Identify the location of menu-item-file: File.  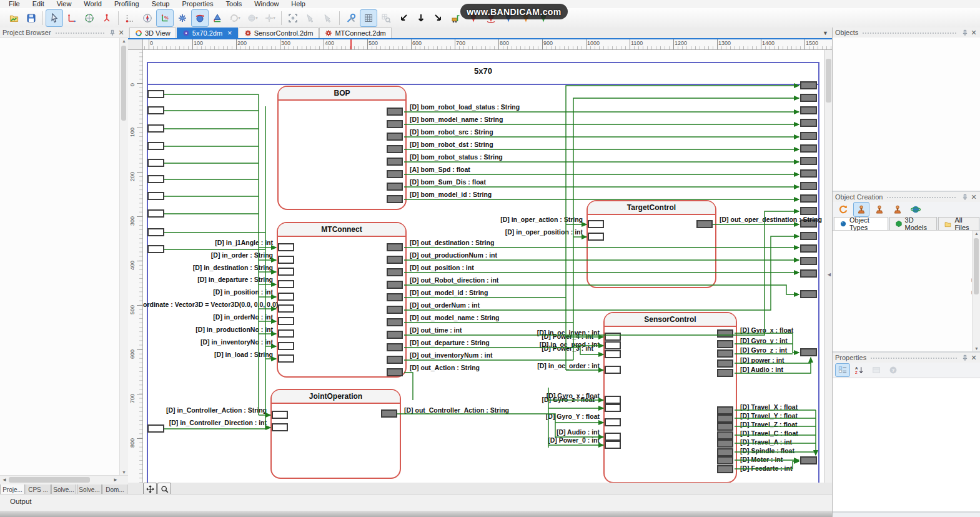
(14, 4).